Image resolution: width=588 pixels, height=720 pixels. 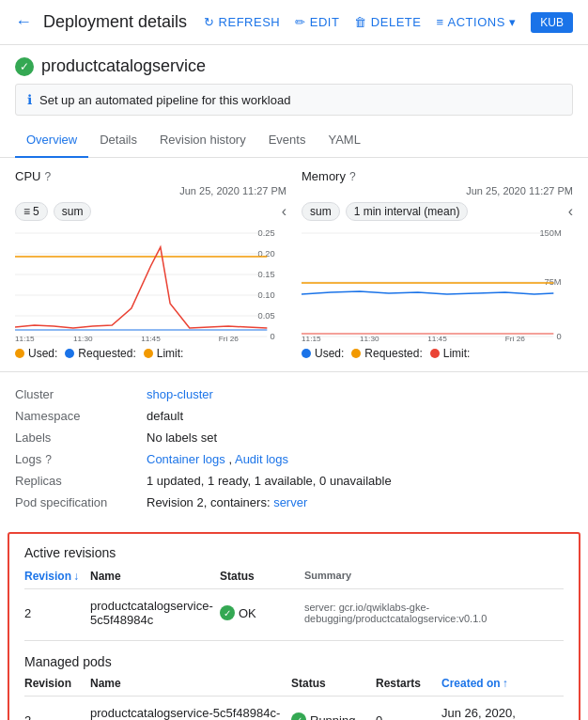 What do you see at coordinates (150, 353) in the screenshot?
I see `cpu-chart-legend: Used: Requested: Limit:` at bounding box center [150, 353].